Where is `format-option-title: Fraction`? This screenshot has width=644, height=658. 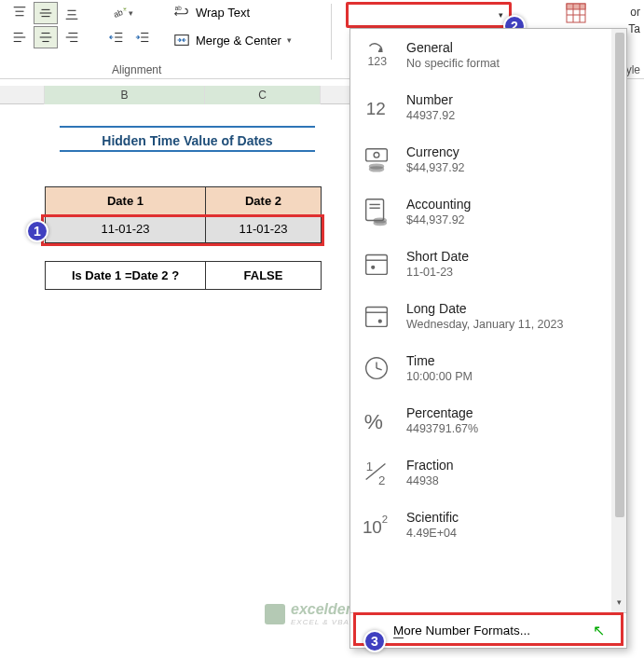 format-option-title: Fraction is located at coordinates (431, 465).